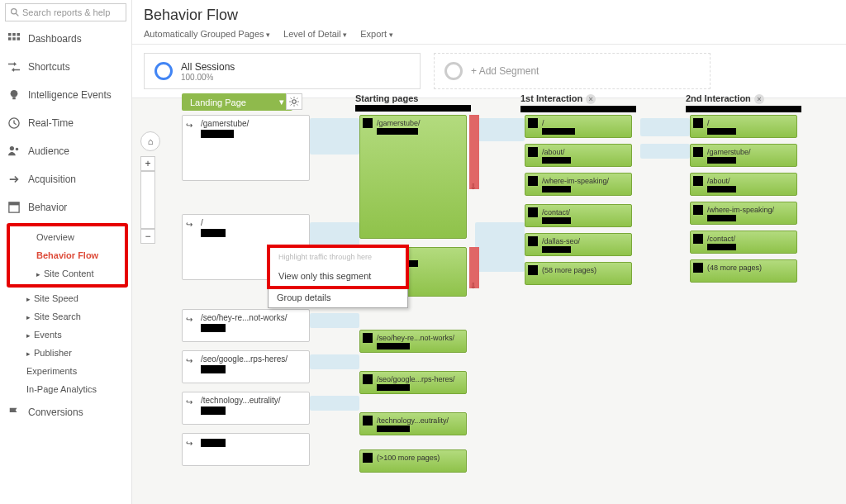  Describe the element at coordinates (246, 367) in the screenshot. I see `src-node: ↪/seo/google...rps-heres/` at that location.